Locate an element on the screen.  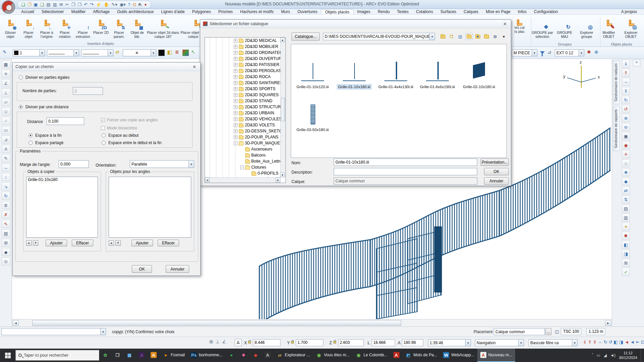
panel-add-button: + is located at coordinates (637, 63).